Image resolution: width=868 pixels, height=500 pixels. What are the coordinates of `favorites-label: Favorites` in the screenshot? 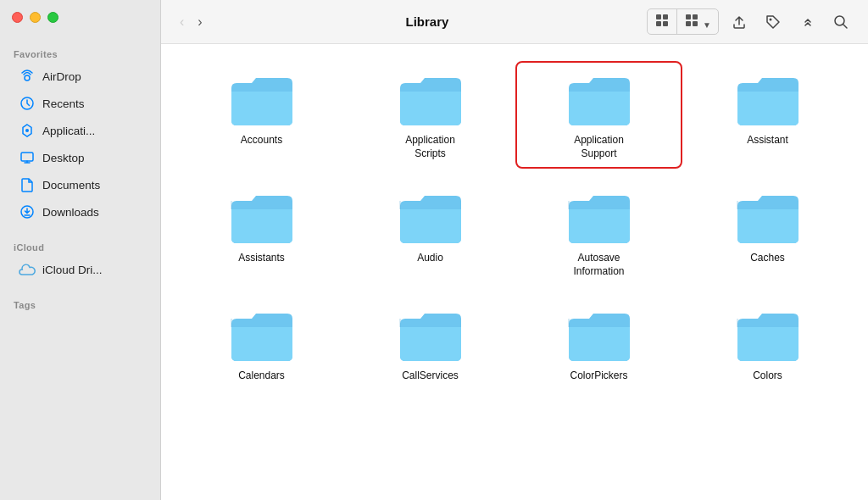 It's located at (80, 53).